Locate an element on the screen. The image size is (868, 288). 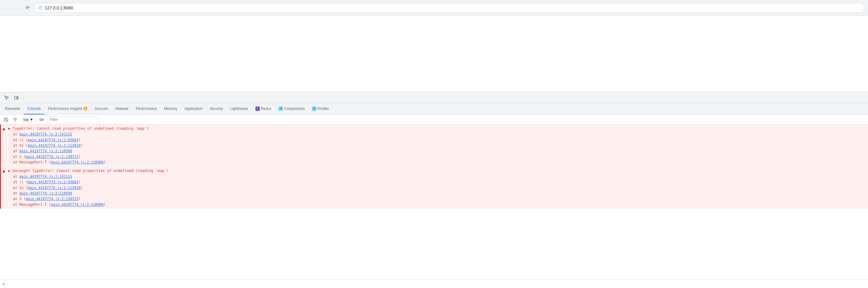
stack-link-1-4: main.44197774.js:2:110500 is located at coordinates (46, 151).